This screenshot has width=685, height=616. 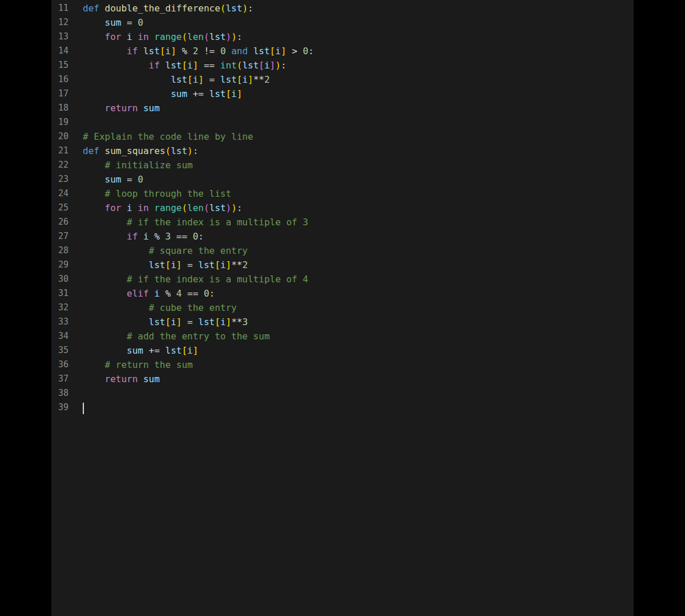 I want to click on line-number: 13, so click(x=60, y=37).